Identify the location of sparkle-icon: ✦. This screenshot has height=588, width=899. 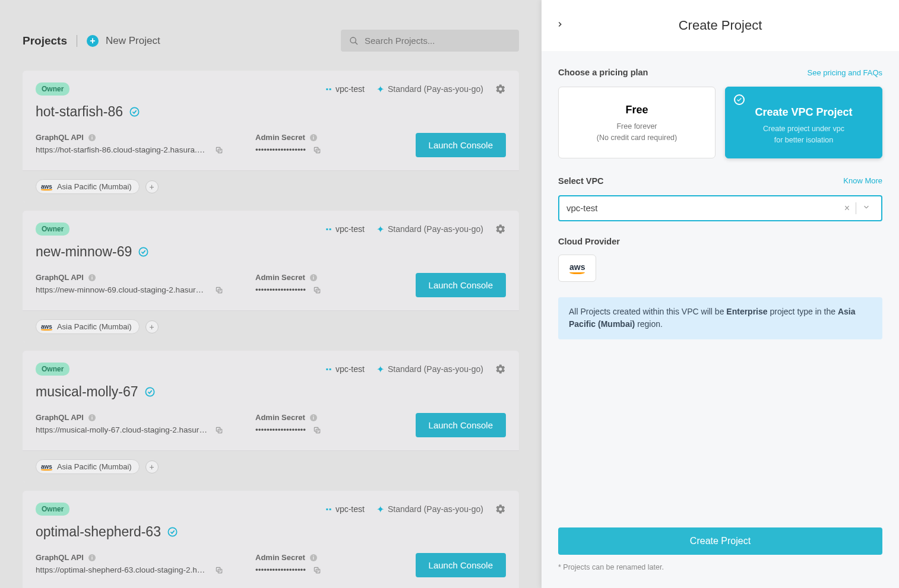
(380, 89).